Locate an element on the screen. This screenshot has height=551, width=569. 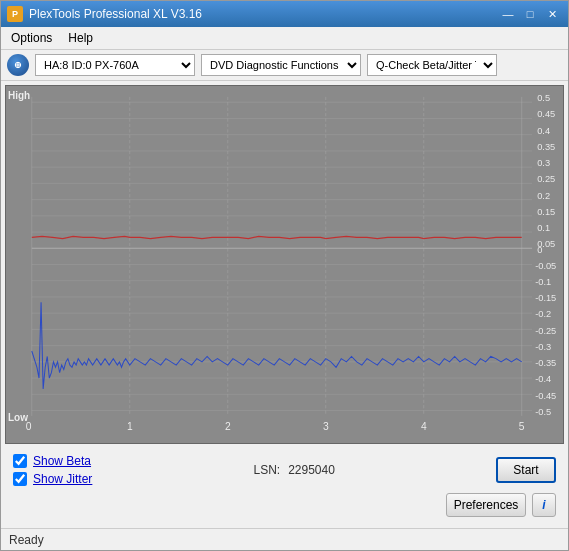
lsn-label: LSN: is located at coordinates (266, 470).